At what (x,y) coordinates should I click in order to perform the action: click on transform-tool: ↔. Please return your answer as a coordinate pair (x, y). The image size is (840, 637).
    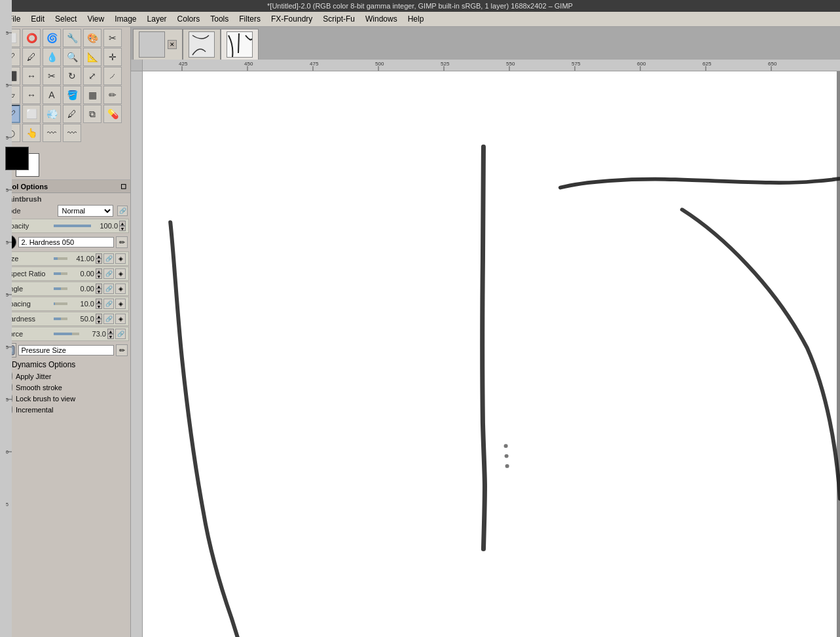
    Looking at the image, I should click on (31, 76).